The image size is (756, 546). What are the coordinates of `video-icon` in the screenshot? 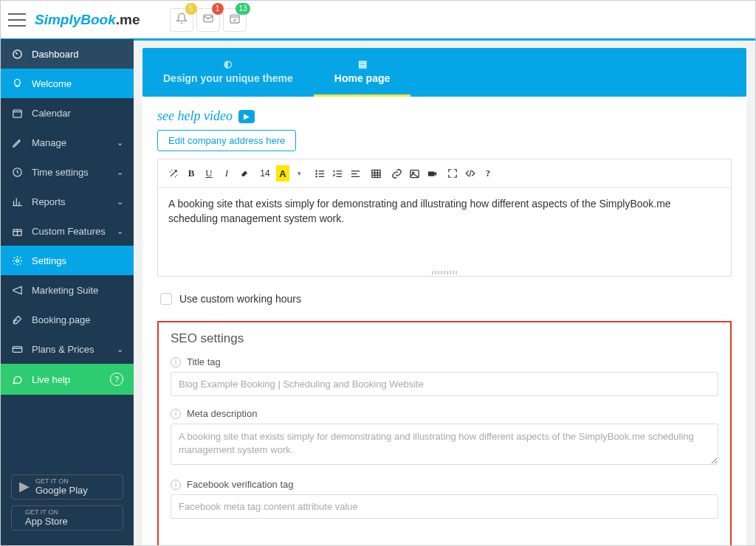 It's located at (432, 173).